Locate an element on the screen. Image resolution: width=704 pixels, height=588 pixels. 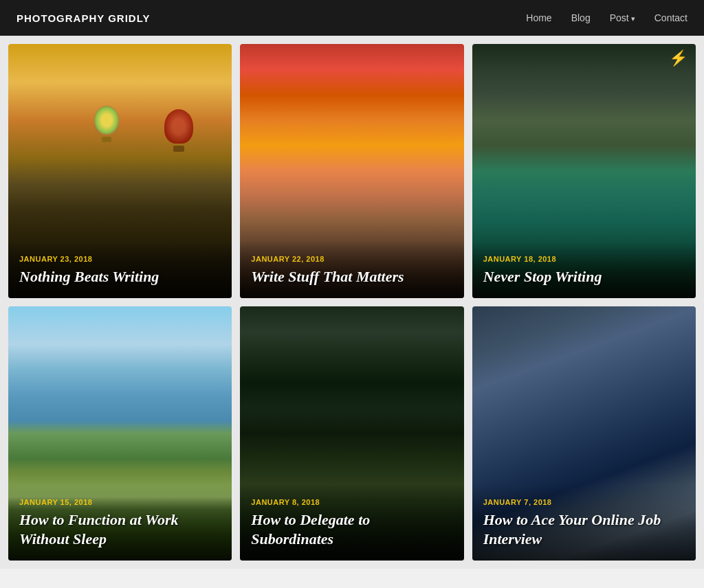
card-title-5: How to Delegate to Subordinates is located at coordinates (352, 530).